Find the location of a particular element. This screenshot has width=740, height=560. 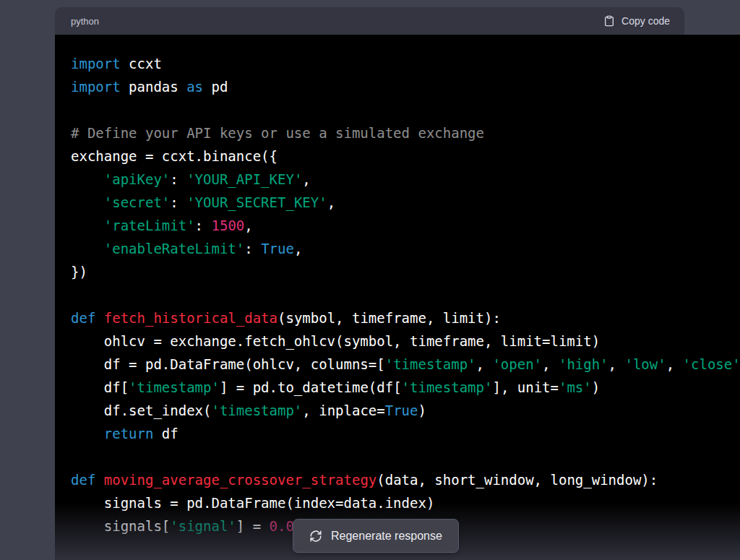

code-token: 'secret' is located at coordinates (137, 202).